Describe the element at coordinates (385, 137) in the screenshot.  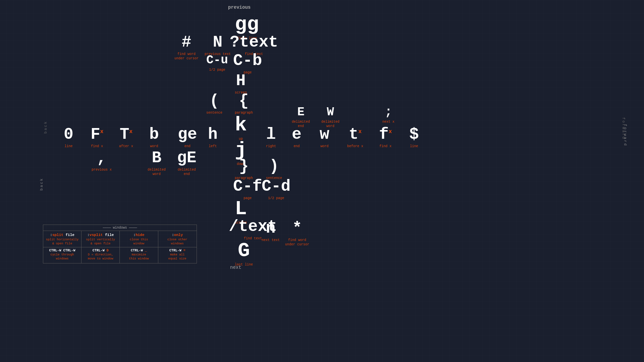
I see `key-fx: fx find x` at that location.